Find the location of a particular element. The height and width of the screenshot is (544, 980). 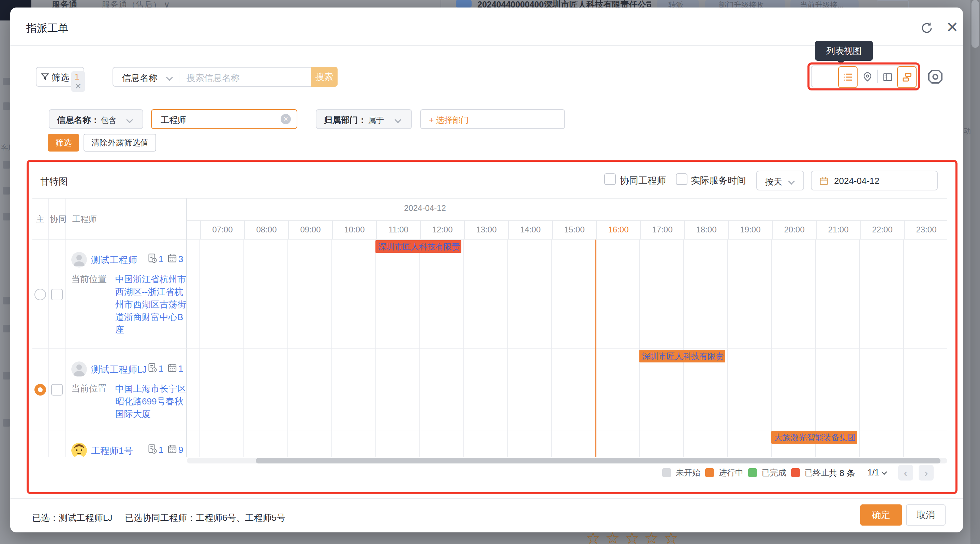

info-name-value-input: 工程师 ✕ is located at coordinates (224, 119).